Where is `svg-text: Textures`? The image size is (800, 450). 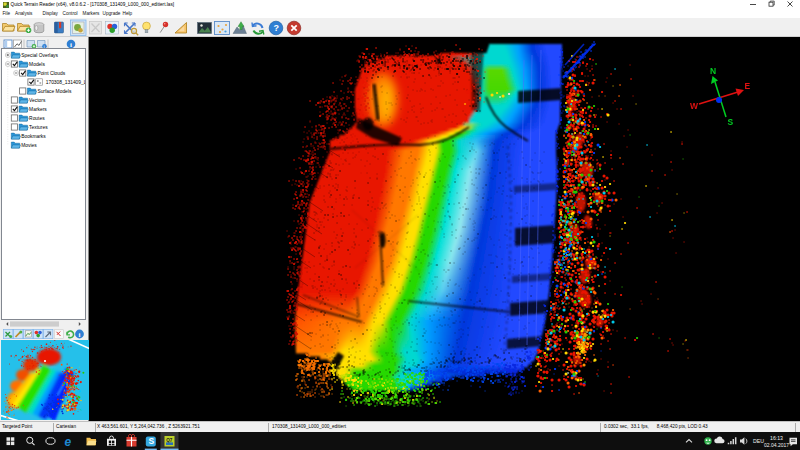 svg-text: Textures is located at coordinates (38, 128).